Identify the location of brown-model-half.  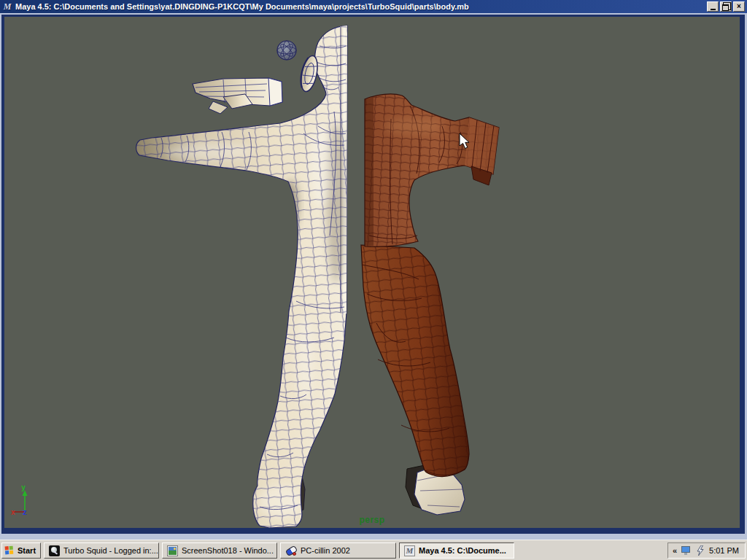
(430, 305).